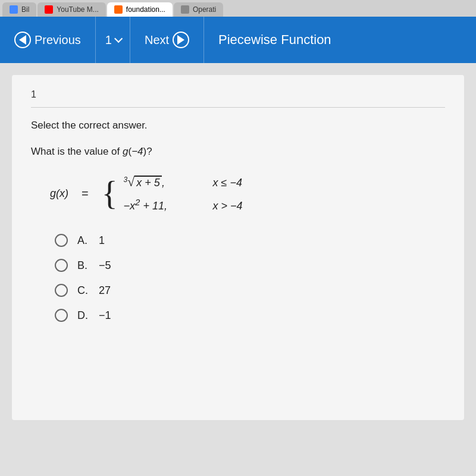  I want to click on radio-b, so click(61, 265).